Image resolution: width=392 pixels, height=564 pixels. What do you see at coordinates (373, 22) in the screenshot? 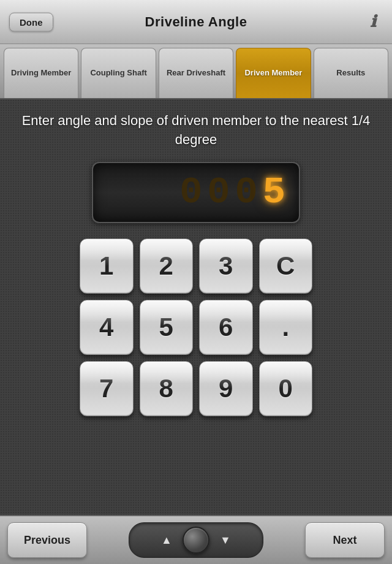
I see `info-icon: ℹ` at bounding box center [373, 22].